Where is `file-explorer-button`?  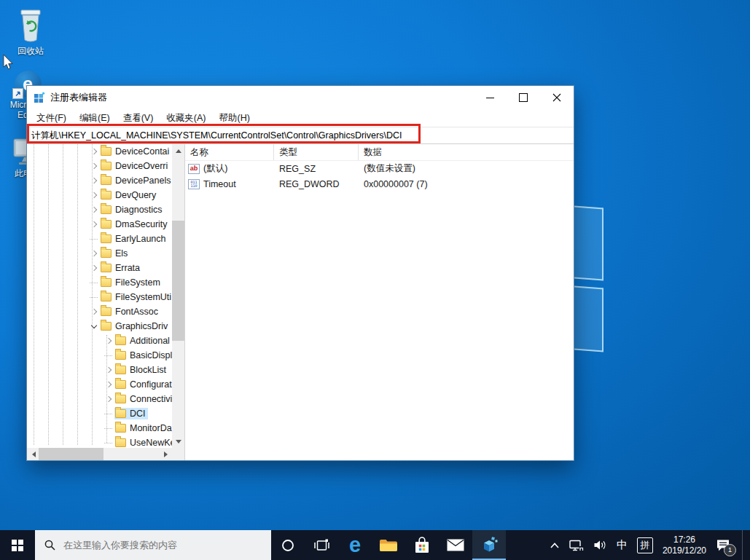
file-explorer-button is located at coordinates (388, 545).